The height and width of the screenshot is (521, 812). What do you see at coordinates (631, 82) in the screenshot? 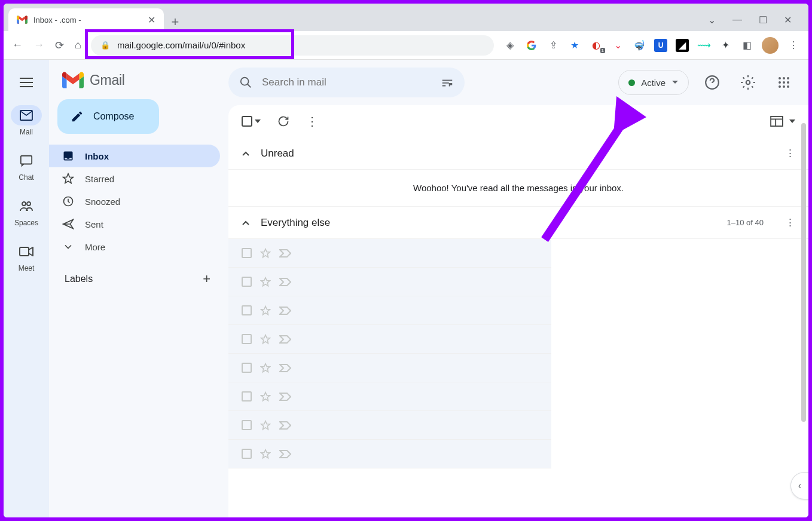
I see `status-dot-icon` at bounding box center [631, 82].